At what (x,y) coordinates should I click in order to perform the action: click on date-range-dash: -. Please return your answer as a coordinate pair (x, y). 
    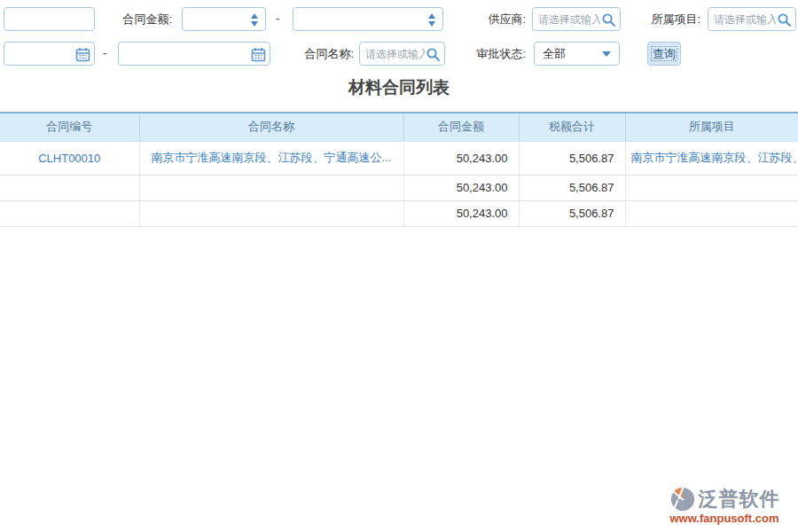
    Looking at the image, I should click on (105, 53).